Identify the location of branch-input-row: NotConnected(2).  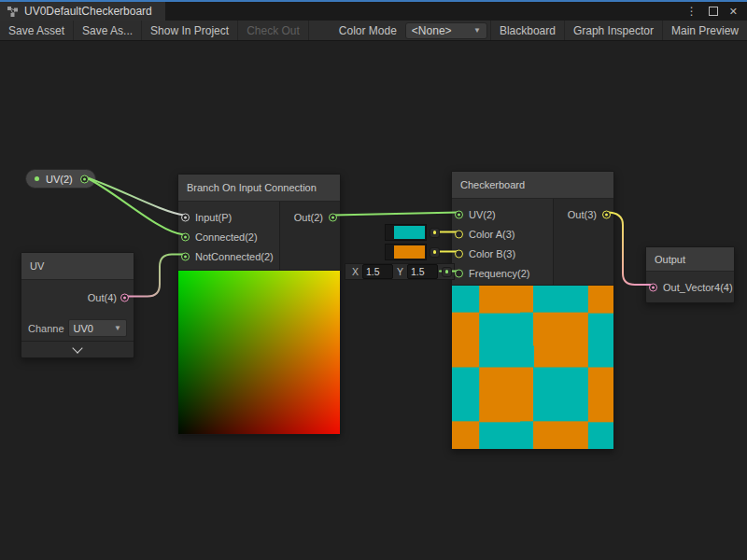
(229, 256).